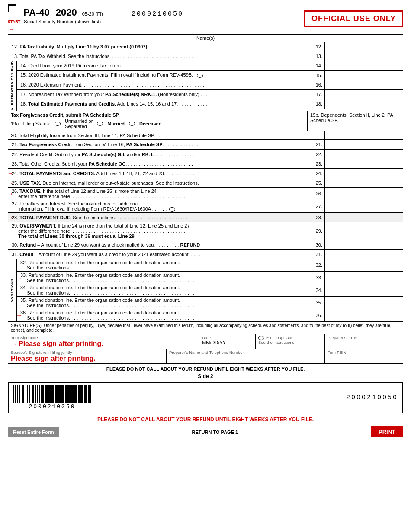  I want to click on arrow-start: →, so click(96, 29).